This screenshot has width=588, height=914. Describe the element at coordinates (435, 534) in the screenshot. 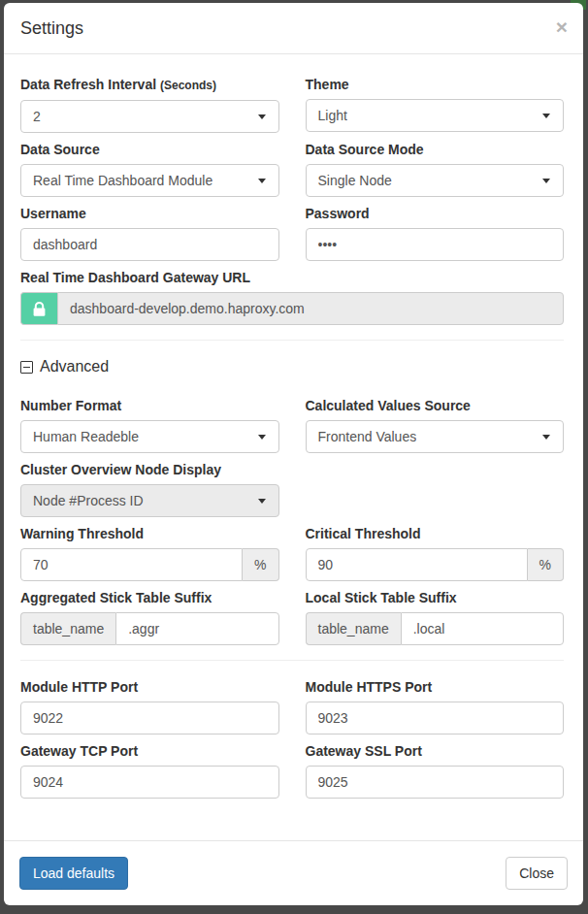

I see `critical-threshold-label: Critical Threshold` at that location.